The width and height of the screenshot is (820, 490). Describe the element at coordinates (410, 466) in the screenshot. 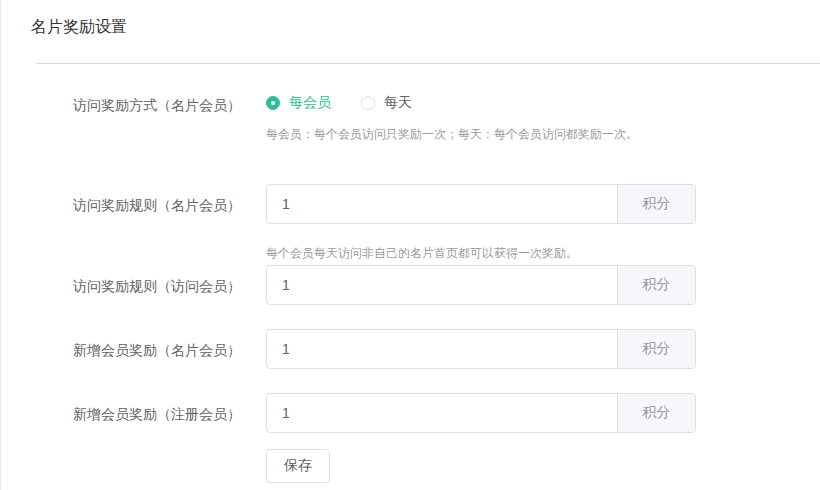

I see `form-row-save: 保存` at that location.